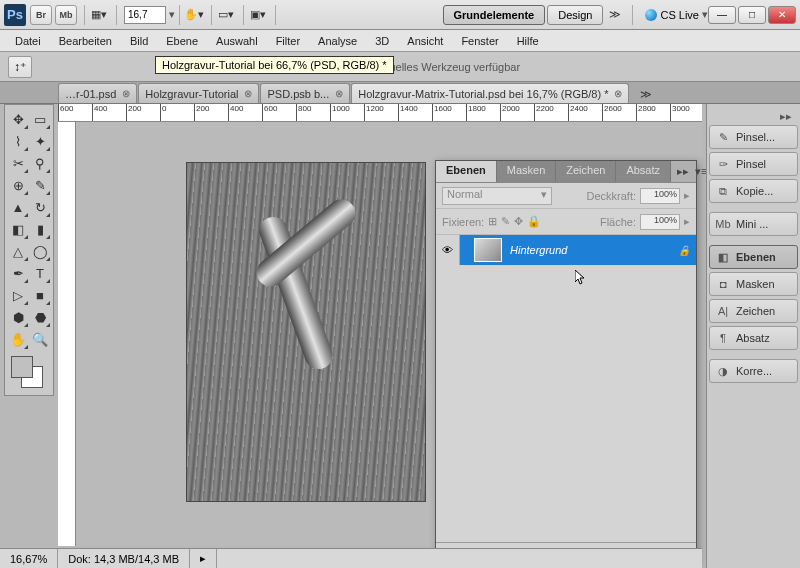 The image size is (800, 568). I want to click on gradient-tool: ▮, so click(40, 229).